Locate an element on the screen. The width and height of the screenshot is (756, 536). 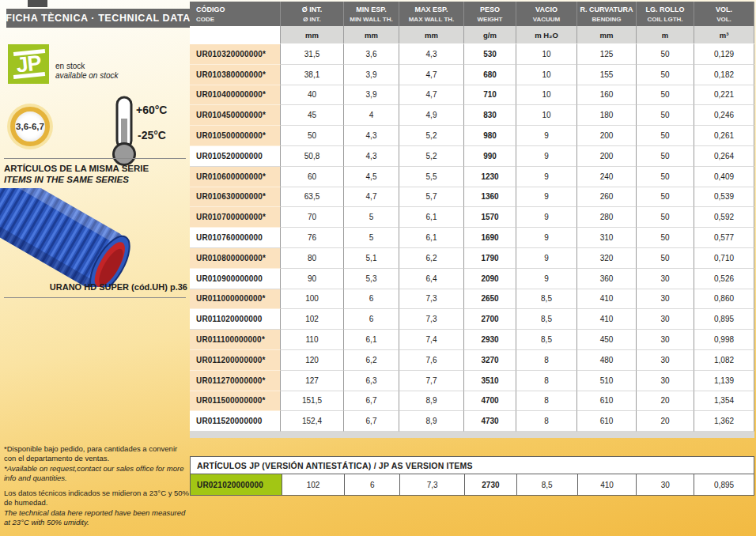
table-row: UR010320000000*31,53,64,353010125500,129 is located at coordinates (472, 55).